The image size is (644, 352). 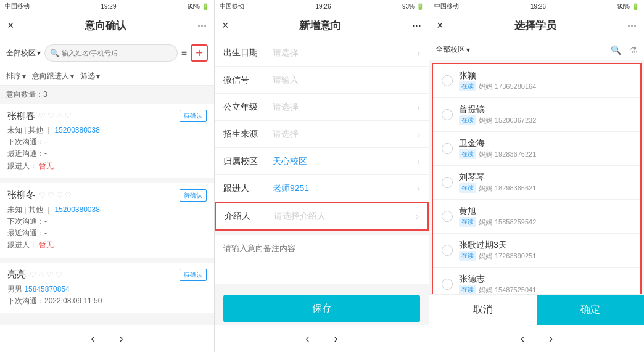 I want to click on filter-button: 筛选 ▾, so click(x=90, y=76).